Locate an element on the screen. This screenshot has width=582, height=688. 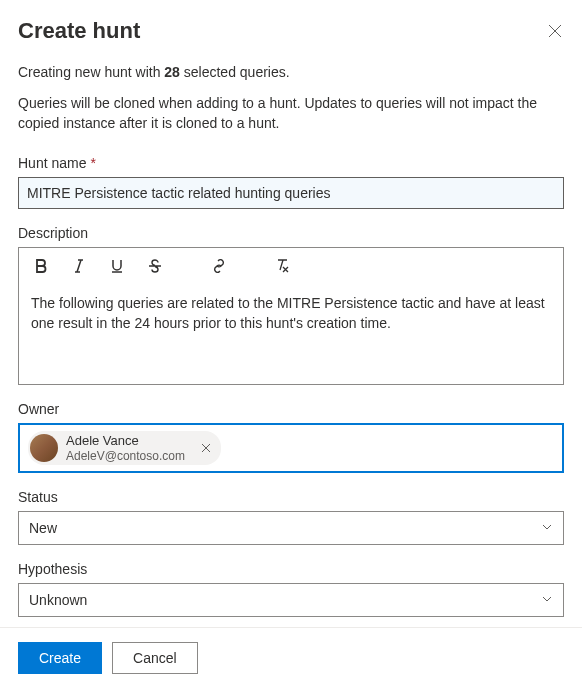
create-button: Create is located at coordinates (60, 658).